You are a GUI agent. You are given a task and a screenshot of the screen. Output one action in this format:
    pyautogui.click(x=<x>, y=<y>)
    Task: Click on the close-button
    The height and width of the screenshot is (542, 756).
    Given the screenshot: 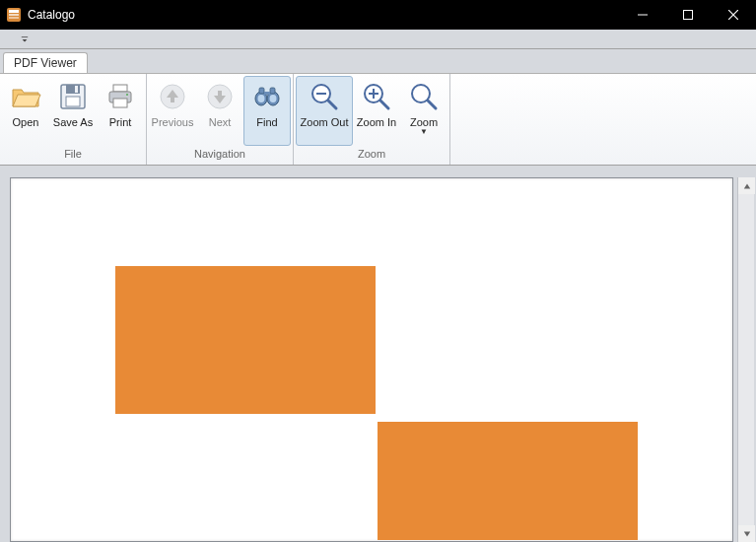 What is the action you would take?
    pyautogui.click(x=733, y=15)
    